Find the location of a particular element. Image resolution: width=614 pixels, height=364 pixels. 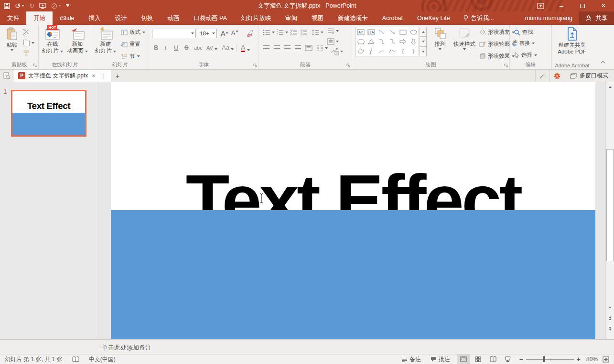

tab-view: 视图 is located at coordinates (317, 18).